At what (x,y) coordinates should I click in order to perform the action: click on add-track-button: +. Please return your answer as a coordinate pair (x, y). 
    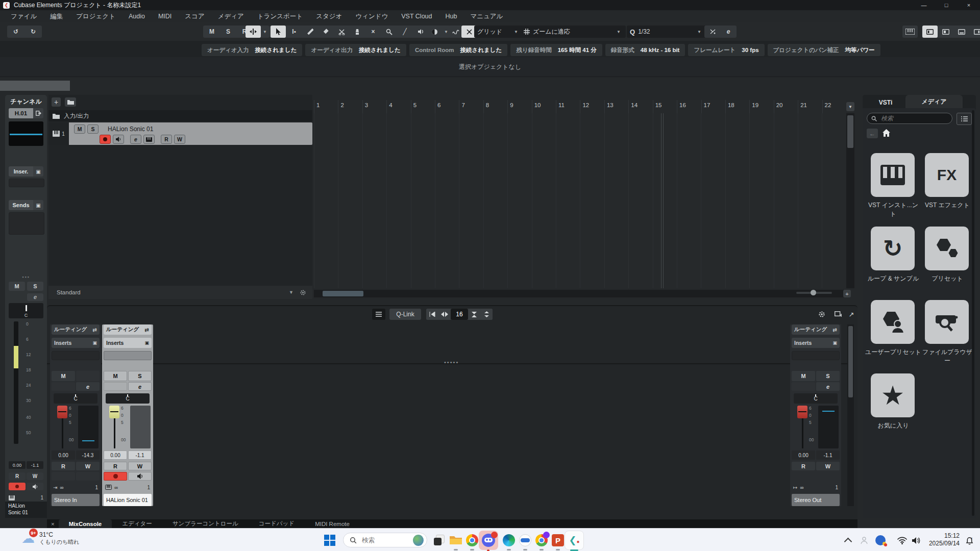
    Looking at the image, I should click on (56, 102).